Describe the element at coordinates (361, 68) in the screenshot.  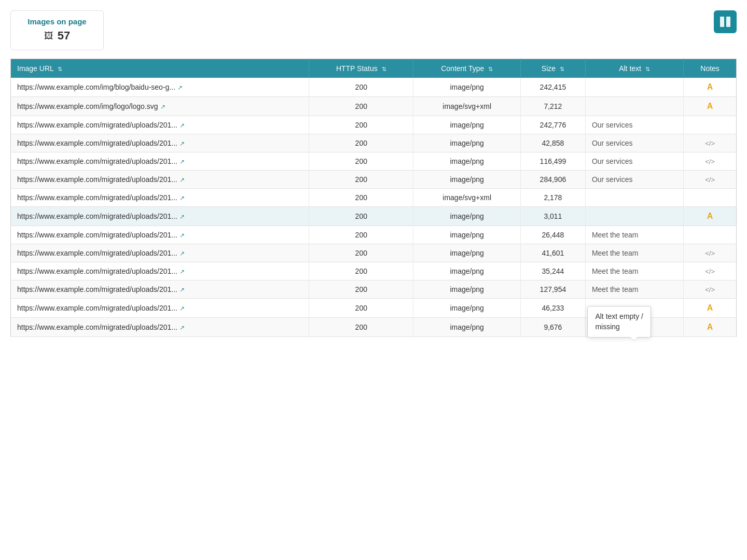
I see `col-header-status: HTTP Status ⇅` at that location.